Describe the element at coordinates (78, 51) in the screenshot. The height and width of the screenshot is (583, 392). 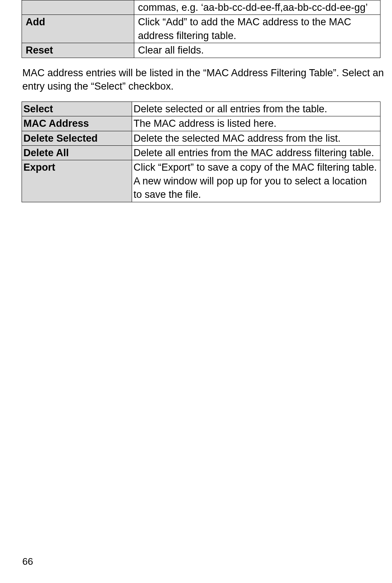
I see `cell-label: Reset` at that location.